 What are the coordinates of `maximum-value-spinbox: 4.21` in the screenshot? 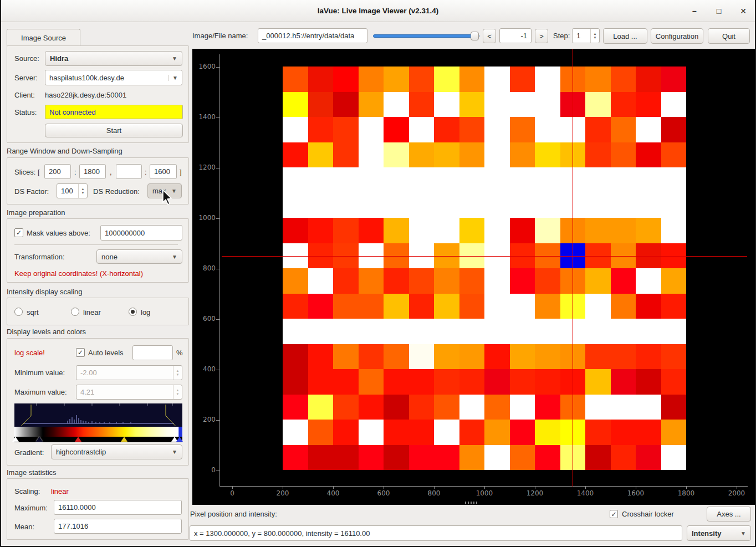 It's located at (129, 392).